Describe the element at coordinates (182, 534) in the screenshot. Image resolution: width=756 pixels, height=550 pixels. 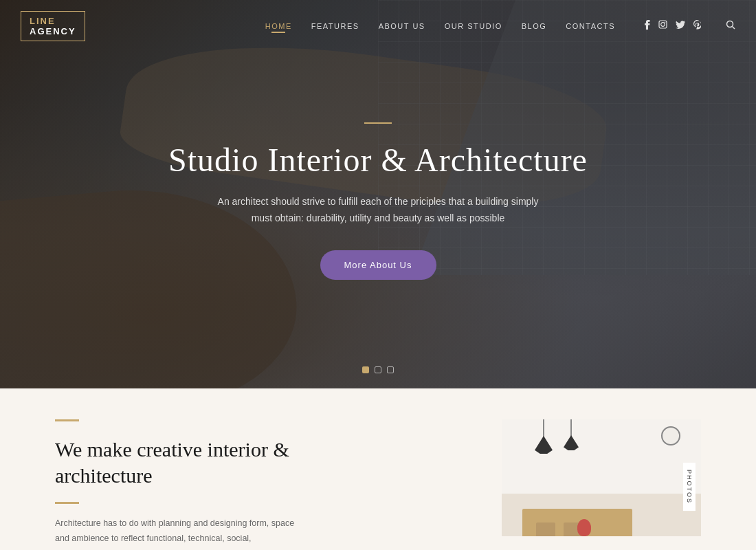
I see `section-body-text: Architecture has to do with planning and…` at that location.